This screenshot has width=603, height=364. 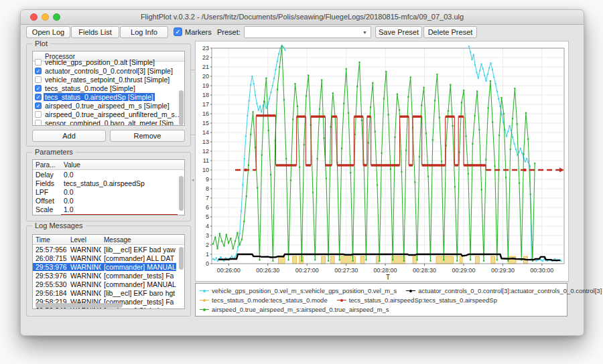 I want to click on log-message-row: 26:08:715WARNING[commander] ALL DAT, so click(x=109, y=258).